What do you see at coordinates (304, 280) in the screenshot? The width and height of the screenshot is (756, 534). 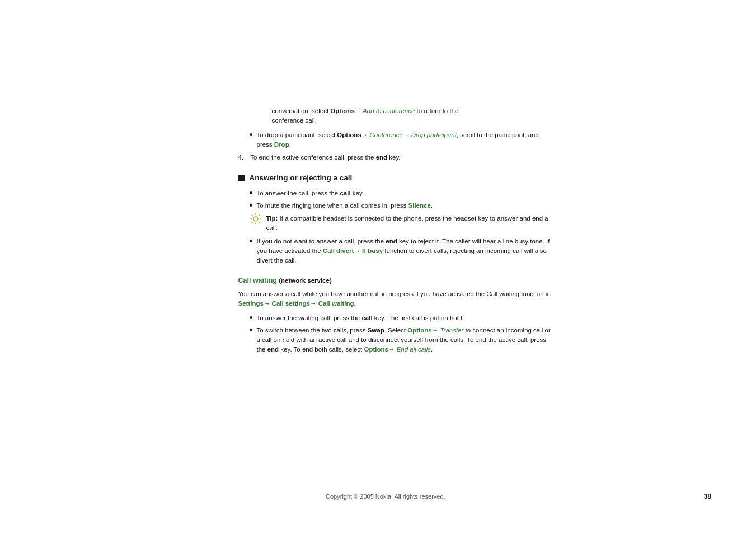 I see `call-waiting-normal-heading: (network service)` at bounding box center [304, 280].